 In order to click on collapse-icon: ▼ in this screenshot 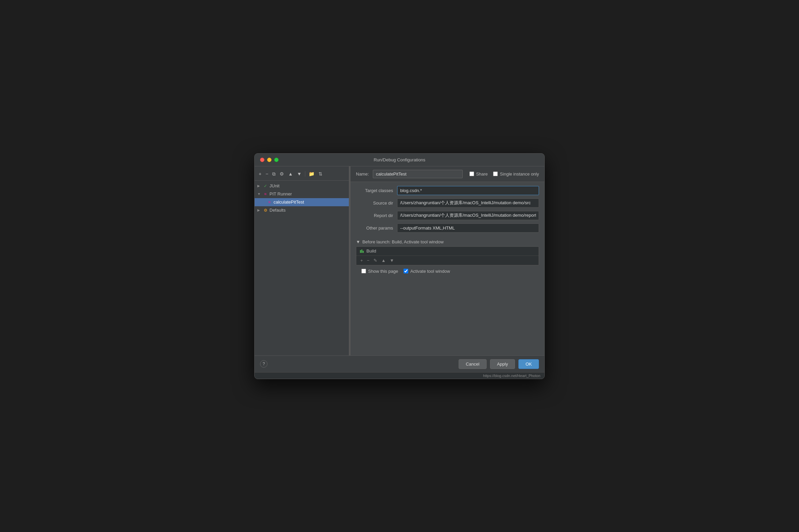, I will do `click(358, 242)`.